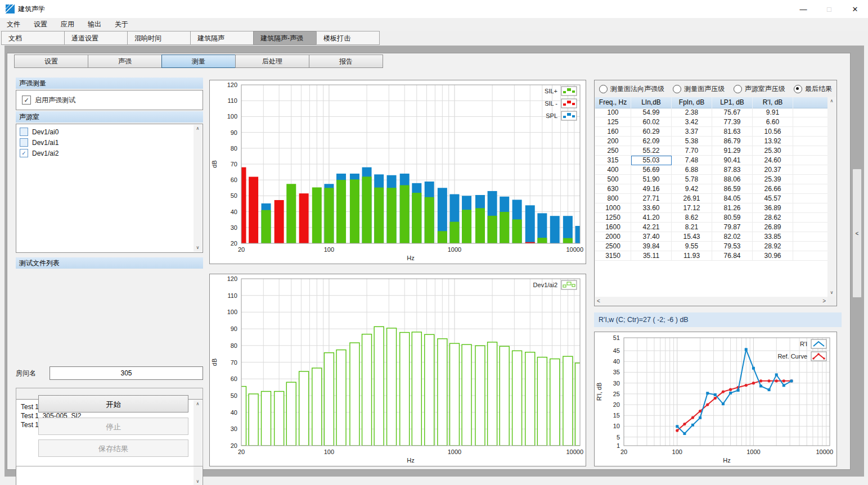 The height and width of the screenshot is (485, 868). I want to click on table-cell: 20.37, so click(773, 170).